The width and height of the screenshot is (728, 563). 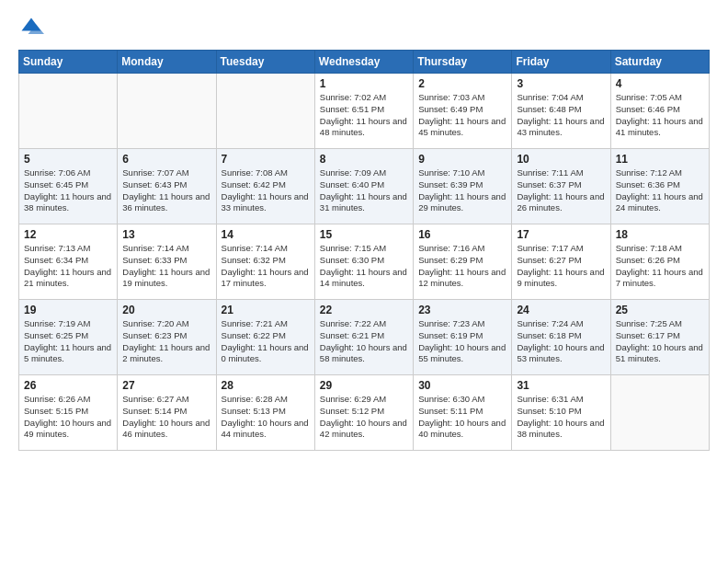 I want to click on day-cell: 6Sunrise: 7:07 AM Sunset: 6:43 PM Daylig…, so click(x=167, y=187).